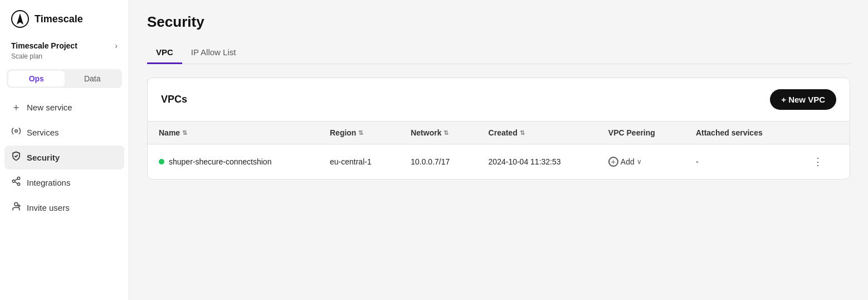 The image size is (868, 300). What do you see at coordinates (359, 133) in the screenshot?
I see `col-region: Region ⇅` at bounding box center [359, 133].